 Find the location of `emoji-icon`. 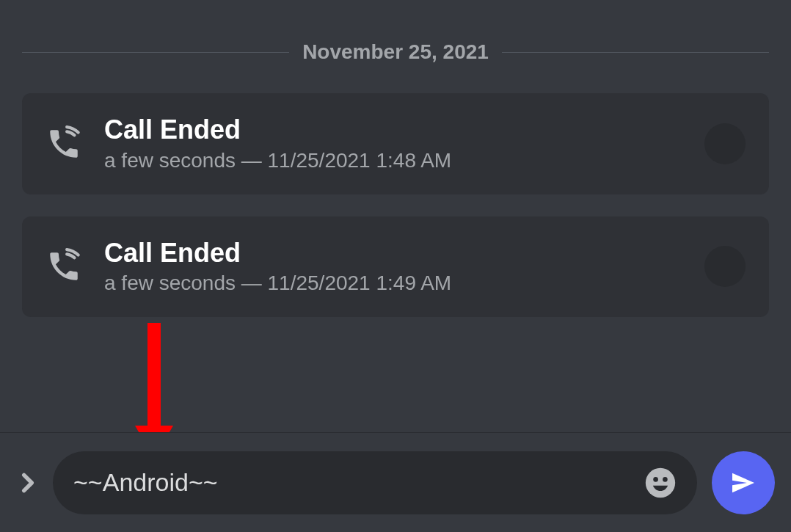

emoji-icon is located at coordinates (660, 483).